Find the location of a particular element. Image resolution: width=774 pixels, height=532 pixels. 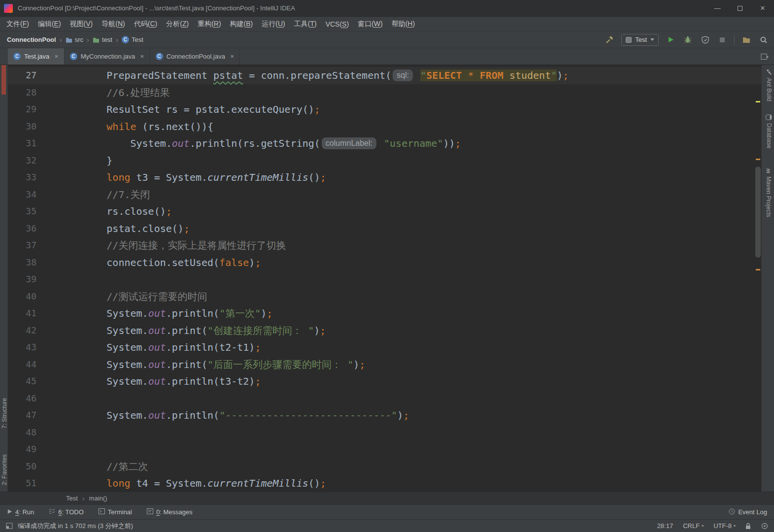

line-separator: CRLF is located at coordinates (693, 526).